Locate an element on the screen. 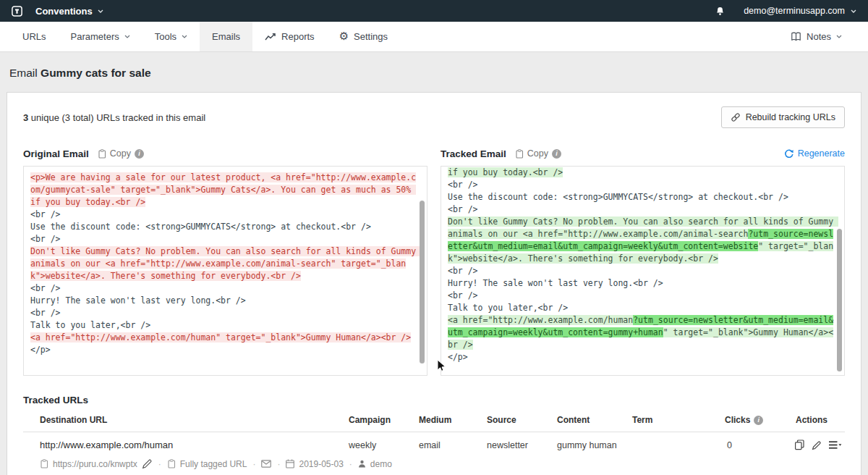 The image size is (868, 475). copy-pages-icon is located at coordinates (800, 445).